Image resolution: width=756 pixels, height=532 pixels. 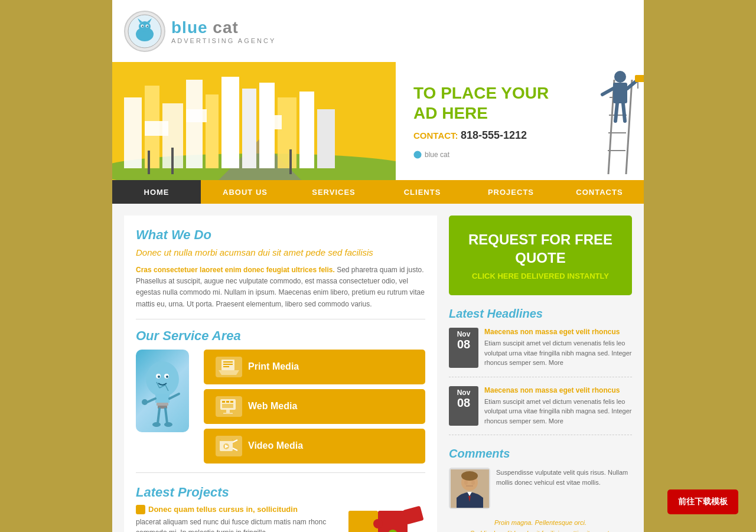 What do you see at coordinates (275, 446) in the screenshot?
I see `video-media-label: Video Media` at bounding box center [275, 446].